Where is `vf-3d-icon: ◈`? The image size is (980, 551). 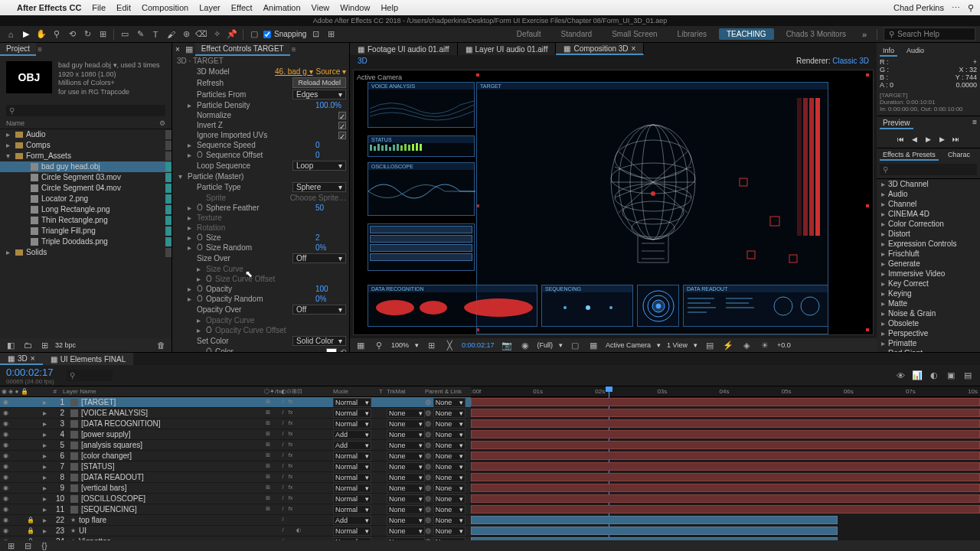
vf-3d-icon: ◈ is located at coordinates (746, 345).